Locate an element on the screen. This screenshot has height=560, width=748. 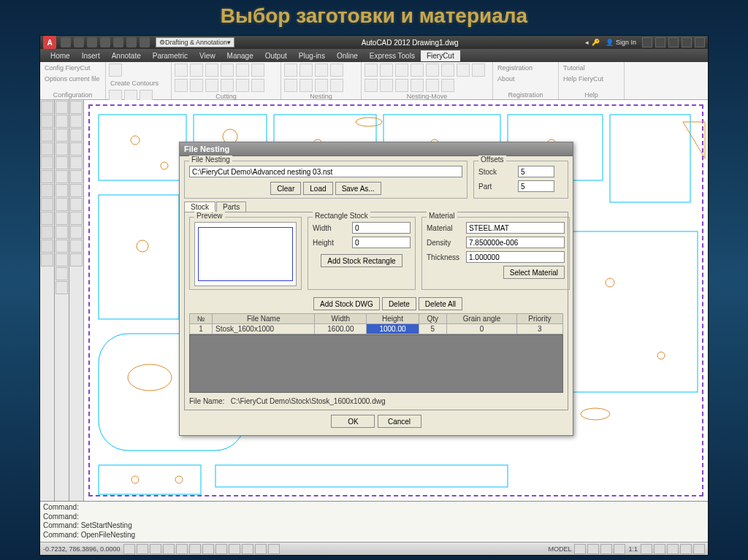
maximize-icon is located at coordinates (687, 42).